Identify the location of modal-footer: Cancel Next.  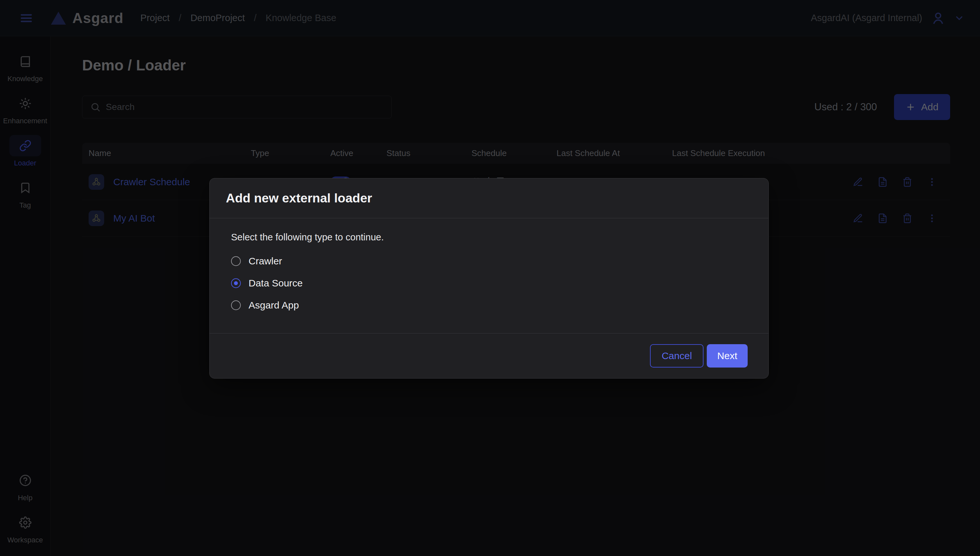
(489, 356).